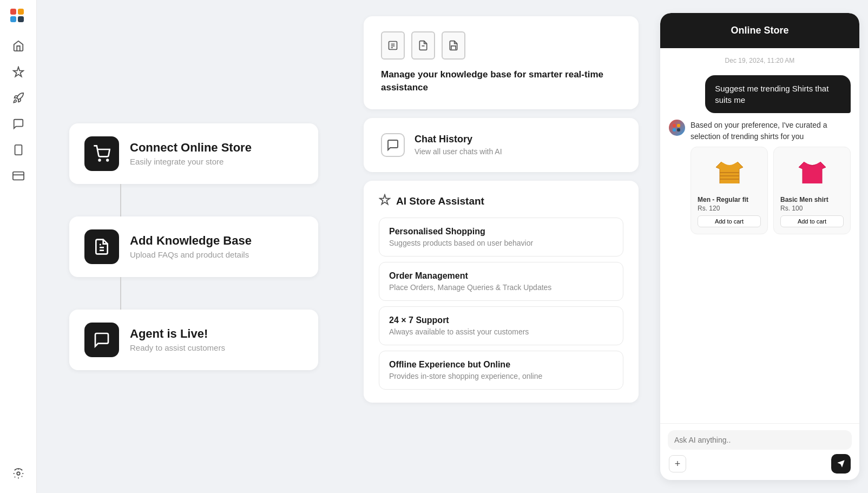 The image size is (868, 493). What do you see at coordinates (501, 292) in the screenshot?
I see `ai-assistant-card: AI Store Assistant Personalised Shopping…` at bounding box center [501, 292].